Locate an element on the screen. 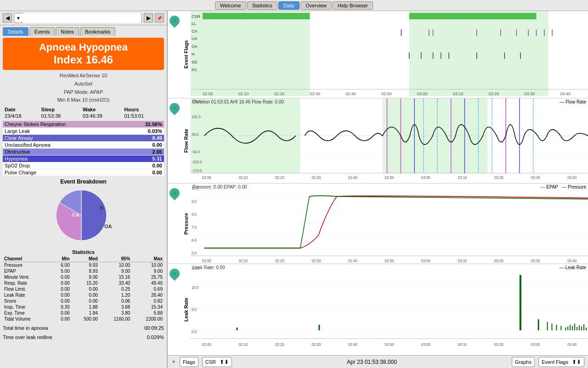 The image size is (588, 368). tab-events: Events is located at coordinates (42, 31).